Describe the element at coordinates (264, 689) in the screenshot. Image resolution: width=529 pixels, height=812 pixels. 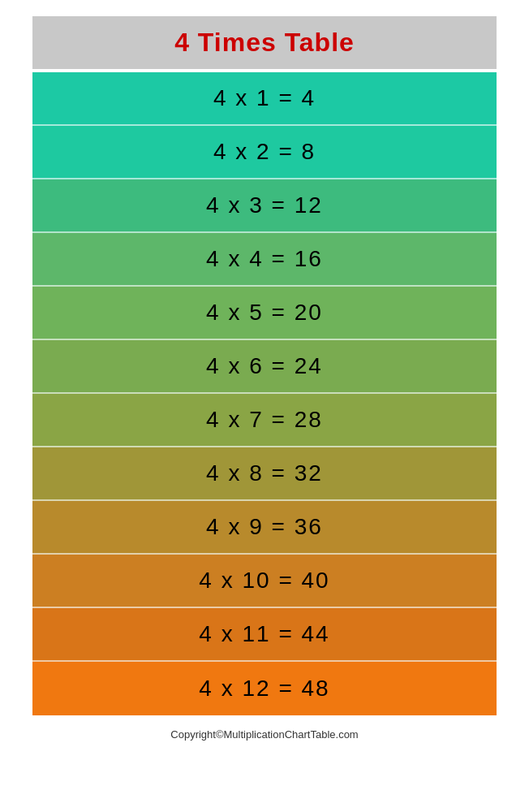
I see `table-row: 4 x 12 = 48` at that location.